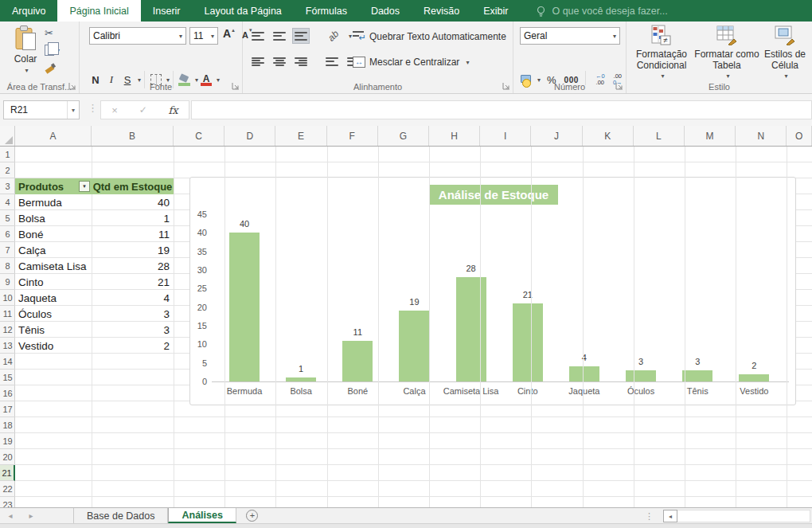 The image size is (812, 528). I want to click on column-header-F: F, so click(353, 135).